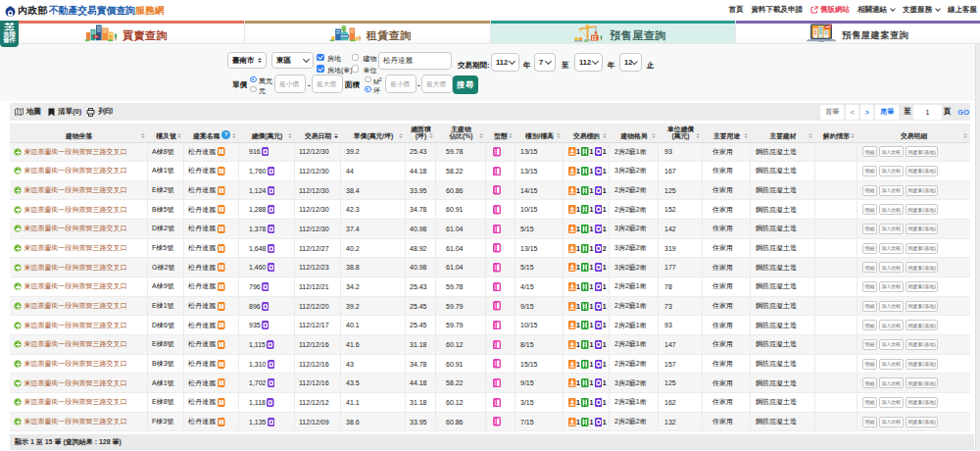  What do you see at coordinates (913, 133) in the screenshot?
I see `column-header-16: 交易明細` at bounding box center [913, 133].